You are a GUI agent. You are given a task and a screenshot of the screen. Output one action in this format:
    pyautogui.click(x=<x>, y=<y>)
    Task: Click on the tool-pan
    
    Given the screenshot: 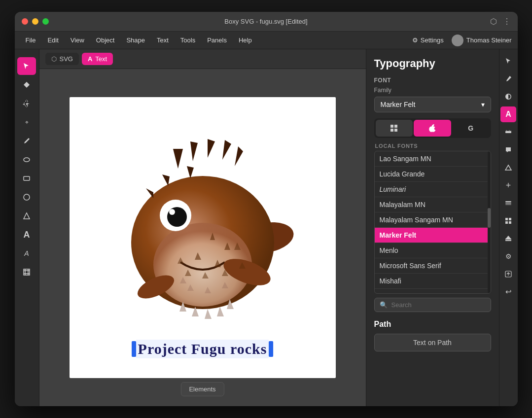 What is the action you would take?
    pyautogui.click(x=27, y=104)
    